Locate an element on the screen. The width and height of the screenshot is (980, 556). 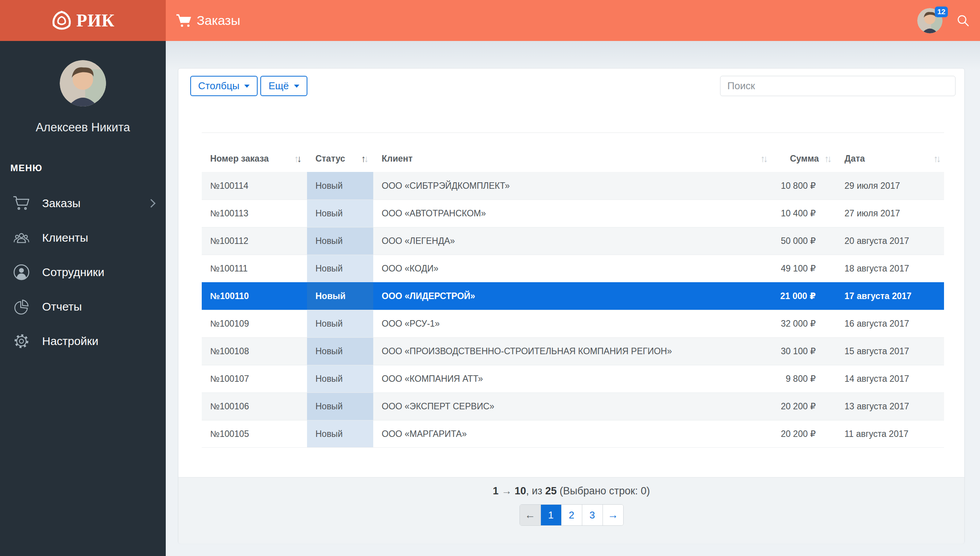
column-label: Дата is located at coordinates (854, 159).